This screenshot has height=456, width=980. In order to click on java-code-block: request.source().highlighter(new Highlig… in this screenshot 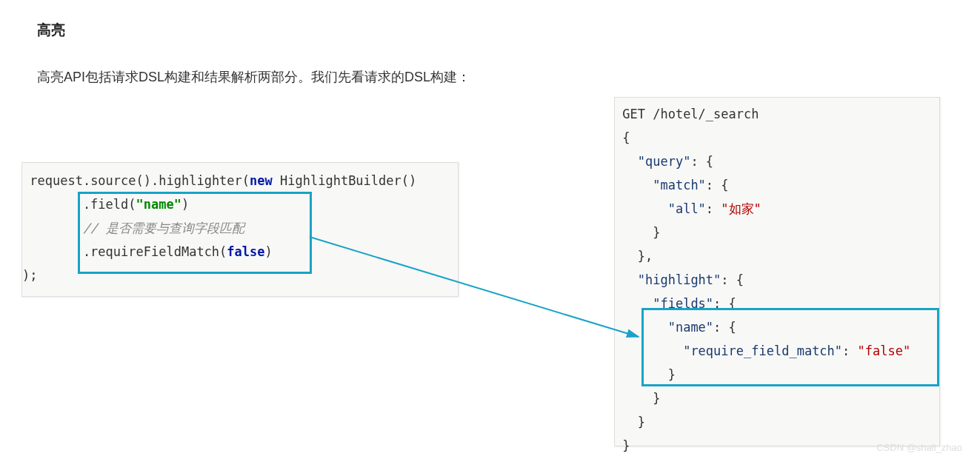, I will do `click(240, 229)`.